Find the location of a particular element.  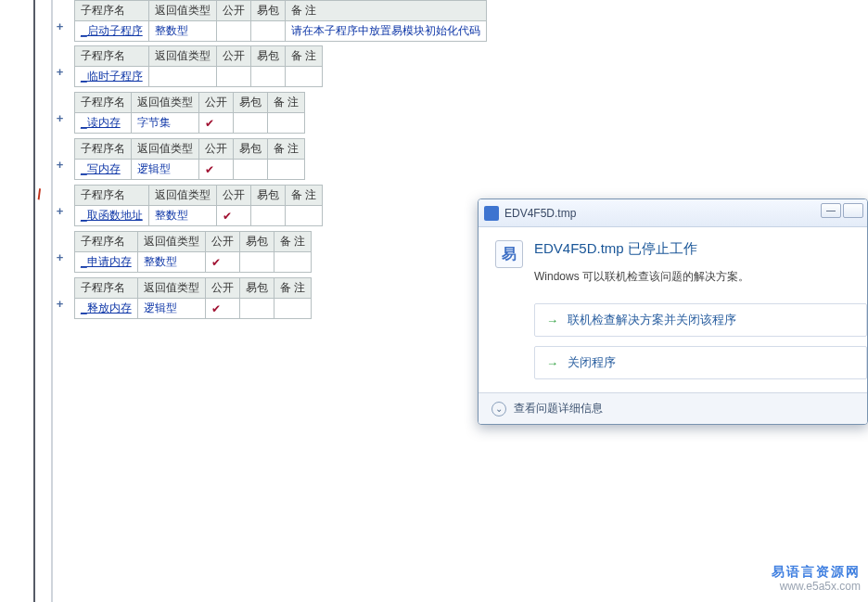

procedure-name: _启动子程序 is located at coordinates (111, 31).